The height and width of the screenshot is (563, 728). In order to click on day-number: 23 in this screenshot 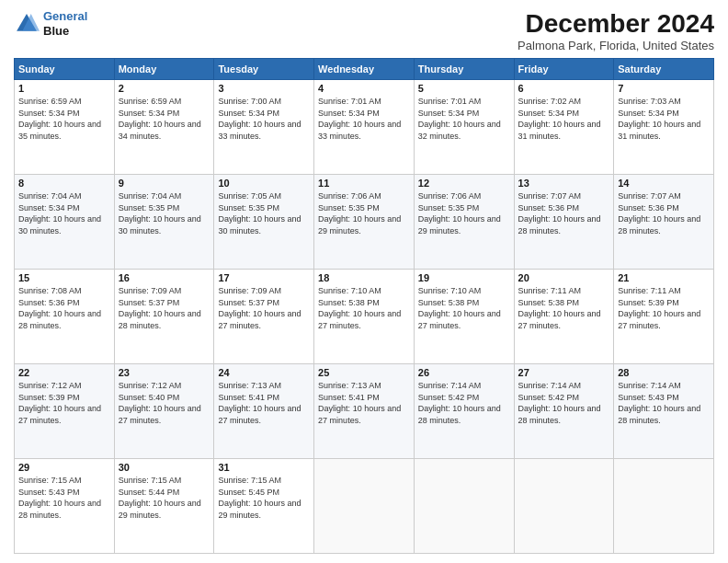, I will do `click(165, 373)`.